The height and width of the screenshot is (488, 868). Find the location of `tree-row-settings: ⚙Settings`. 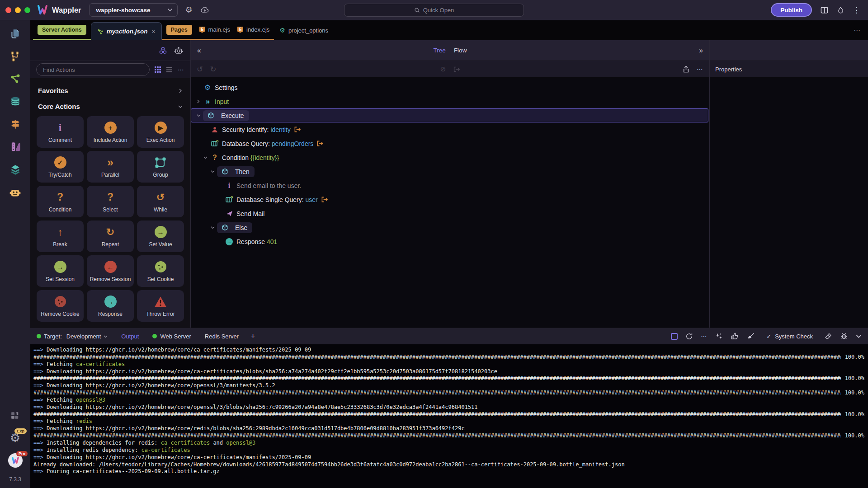

tree-row-settings: ⚙Settings is located at coordinates (450, 88).